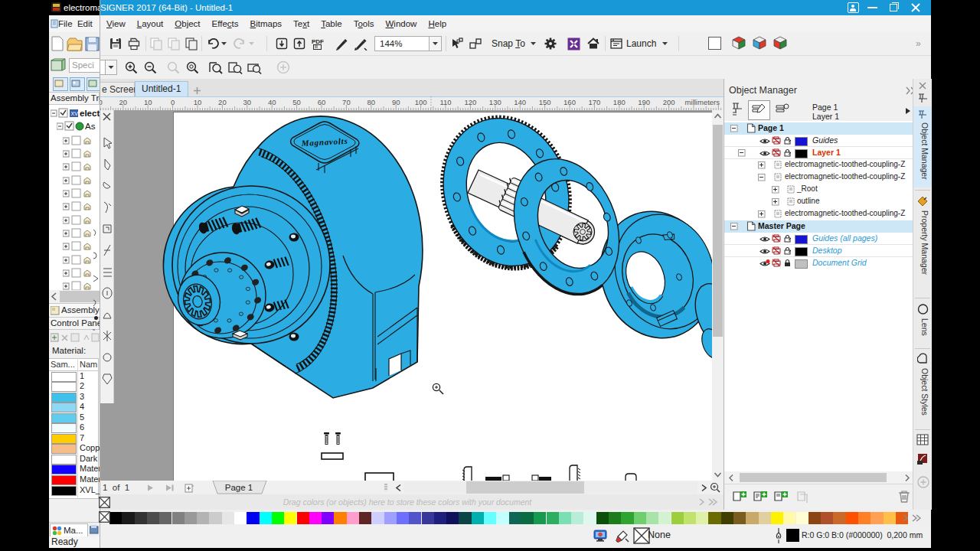 The image size is (980, 551). I want to click on svg-text: 150, so click(545, 103).